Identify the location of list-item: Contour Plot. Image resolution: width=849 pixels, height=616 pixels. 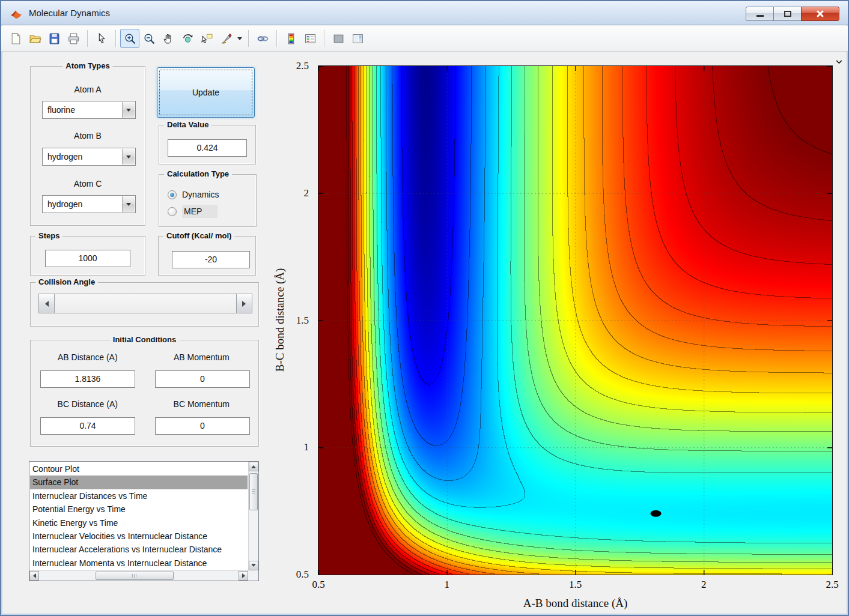
(139, 469).